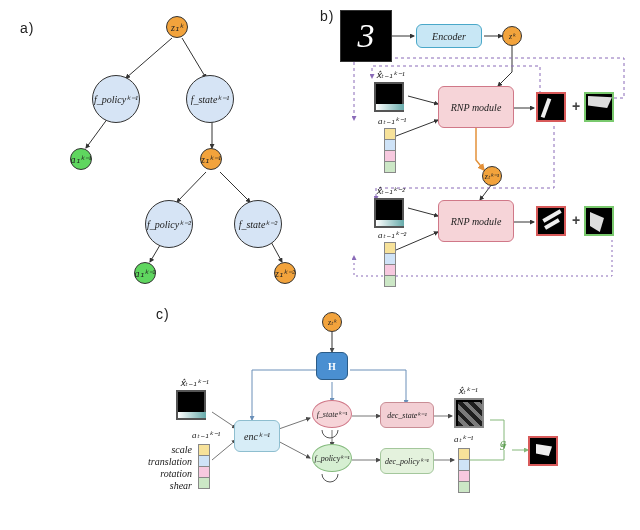 The width and height of the screenshot is (640, 530). Describe the element at coordinates (390, 264) in the screenshot. I see `a-k2-bar` at that location.